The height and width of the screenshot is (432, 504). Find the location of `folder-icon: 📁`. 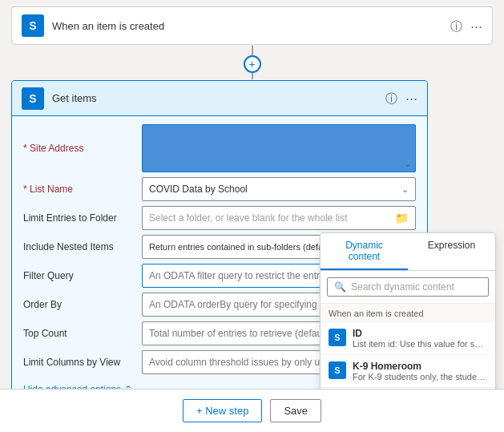

folder-icon: 📁 is located at coordinates (402, 218).